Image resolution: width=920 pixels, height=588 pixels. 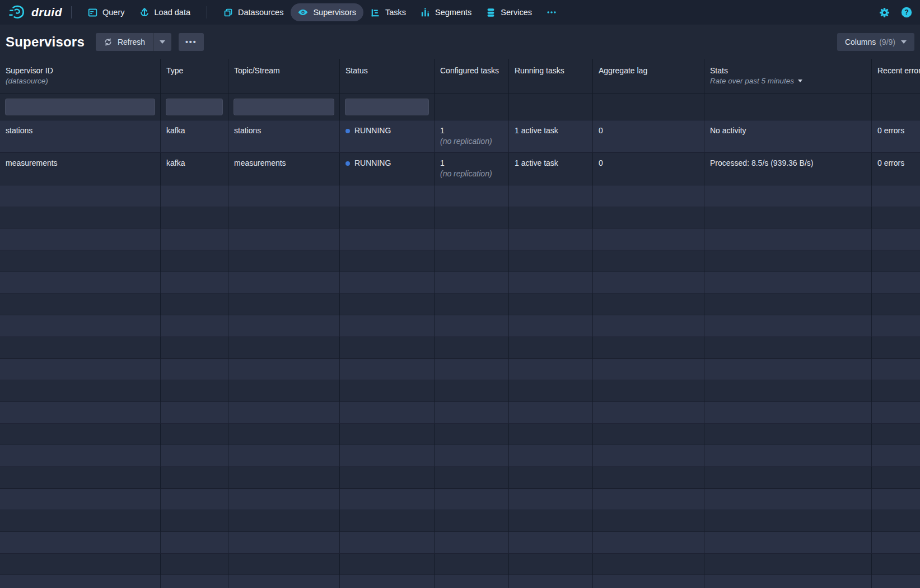 I want to click on status-running-dot-icon, so click(x=348, y=164).